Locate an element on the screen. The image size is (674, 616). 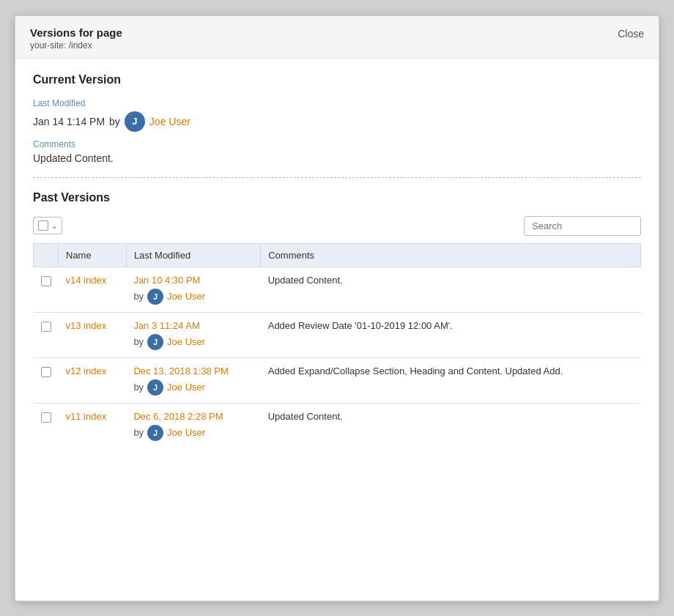
chevron-down-icon: ⌄ is located at coordinates (54, 226).